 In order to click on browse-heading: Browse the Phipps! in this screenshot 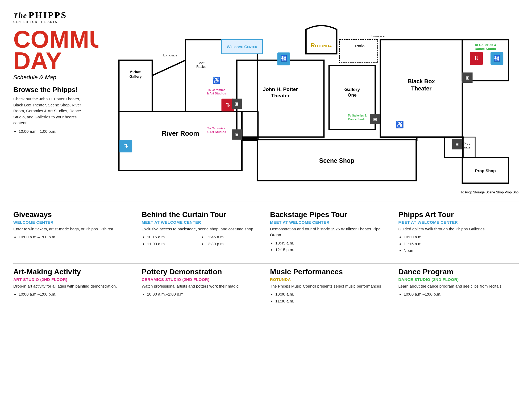, I will do `click(52, 90)`.